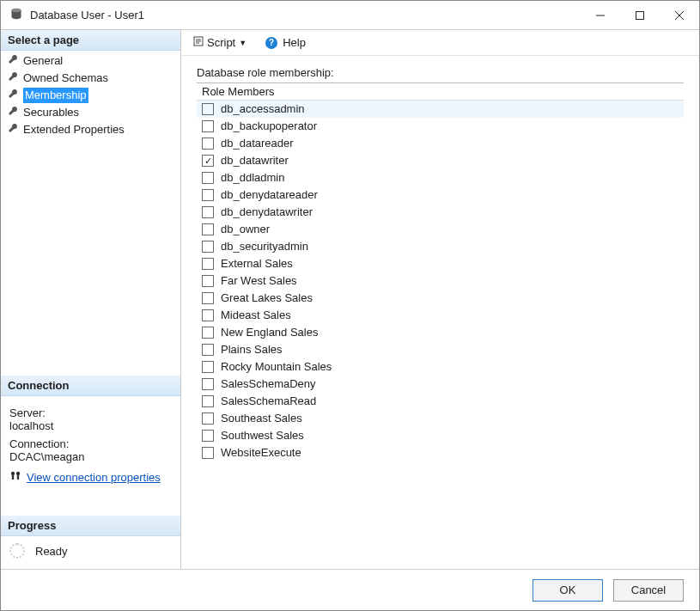 The height and width of the screenshot is (611, 700). Describe the element at coordinates (91, 61) in the screenshot. I see `page-item-general: General` at that location.